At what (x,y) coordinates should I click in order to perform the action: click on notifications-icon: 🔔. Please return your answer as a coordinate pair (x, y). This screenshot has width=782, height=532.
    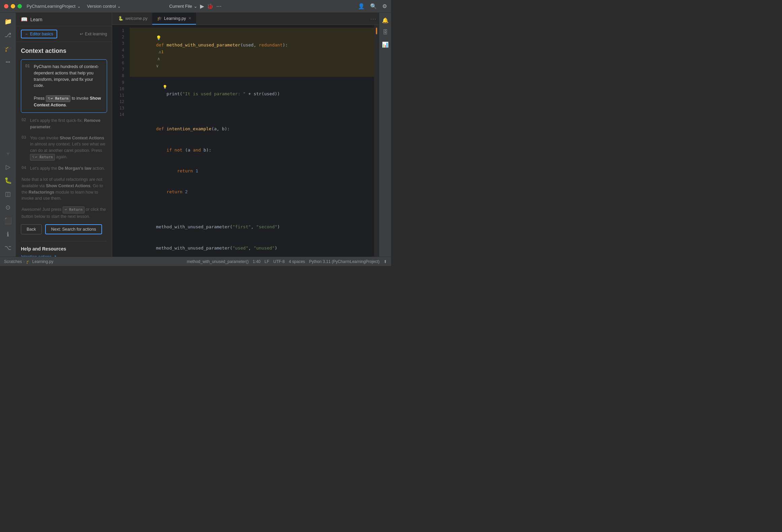
    Looking at the image, I should click on (385, 20).